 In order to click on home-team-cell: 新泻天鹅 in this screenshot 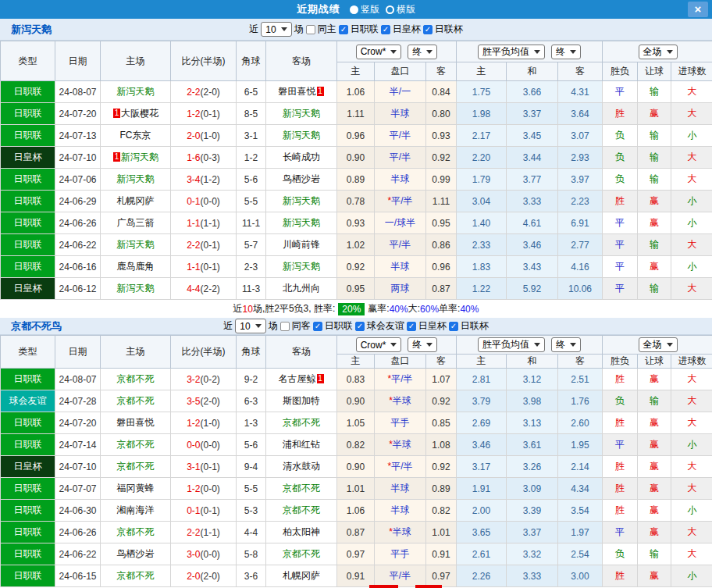, I will do `click(136, 180)`.